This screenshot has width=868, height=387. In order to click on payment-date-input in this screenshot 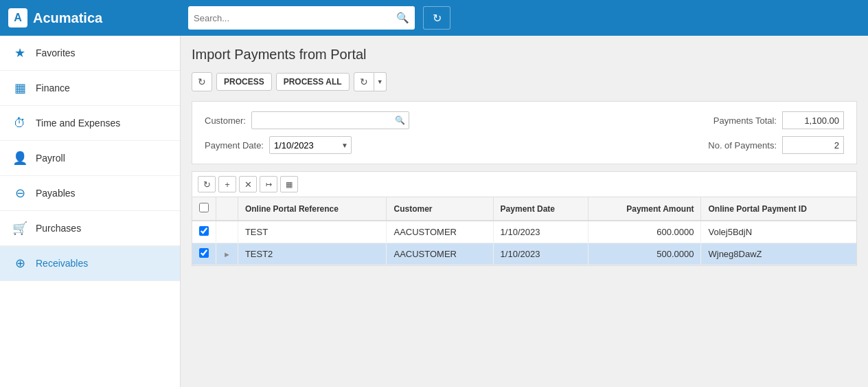, I will do `click(304, 146)`.